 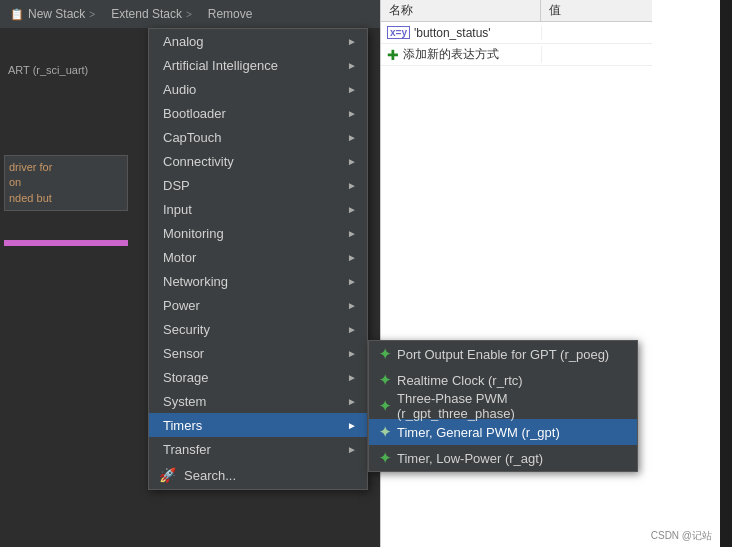 What do you see at coordinates (503, 406) in the screenshot?
I see `submenu: ✦ Port Output Enable for GPT (r_poeg) ✦ …` at bounding box center [503, 406].